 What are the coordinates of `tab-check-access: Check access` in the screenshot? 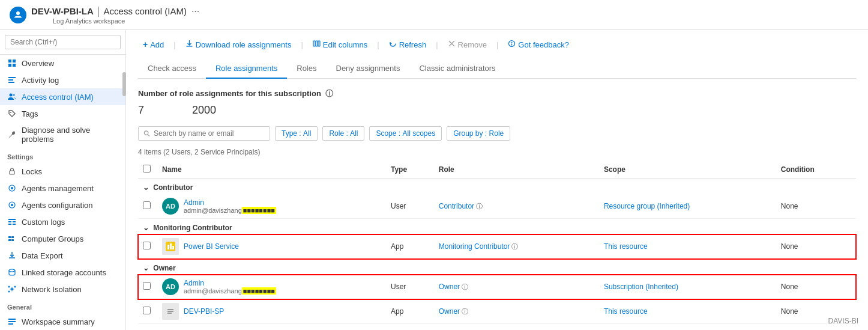 It's located at (172, 69).